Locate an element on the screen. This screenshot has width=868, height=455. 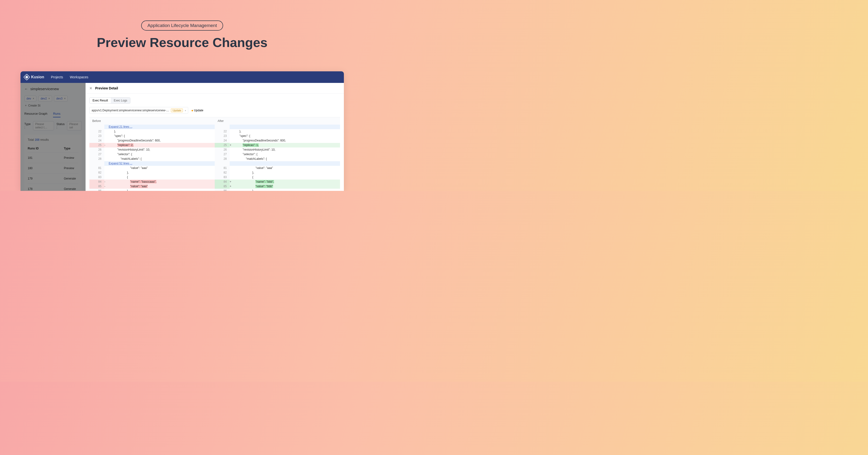
line-number: 85 is located at coordinates (222, 186).